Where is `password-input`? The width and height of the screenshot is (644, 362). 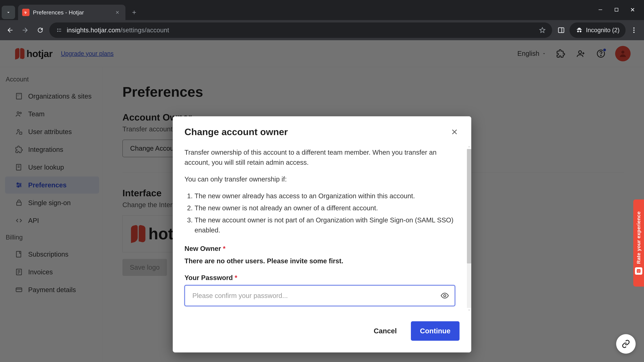
password-input is located at coordinates (320, 296).